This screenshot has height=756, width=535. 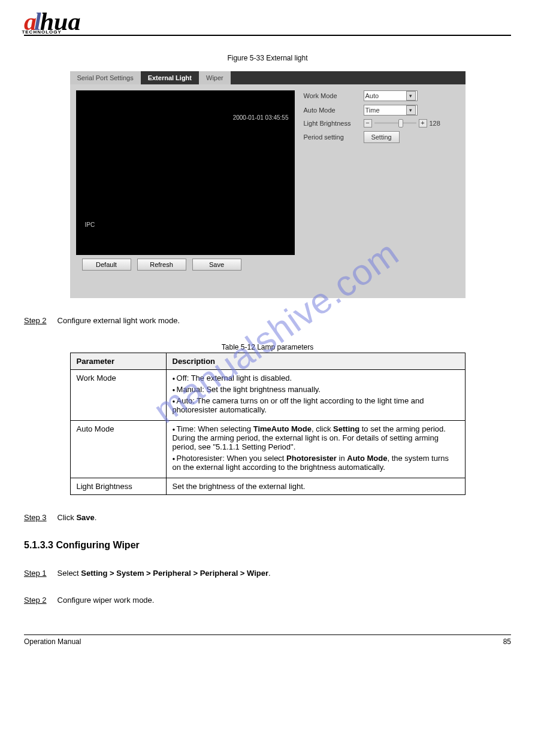 I want to click on row-brightness: Light Brightness − + 128, so click(x=372, y=123).